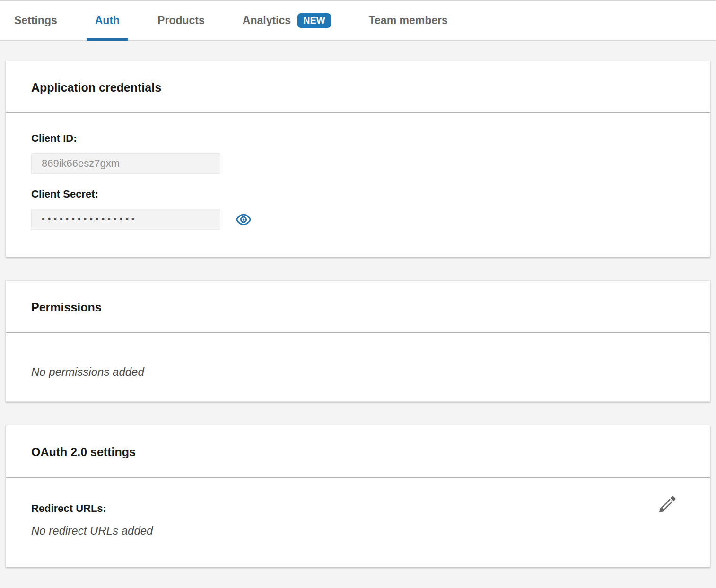 The height and width of the screenshot is (588, 716). Describe the element at coordinates (358, 20) in the screenshot. I see `tab-bar: Settings Auth Products Analytics NEW Tea…` at that location.